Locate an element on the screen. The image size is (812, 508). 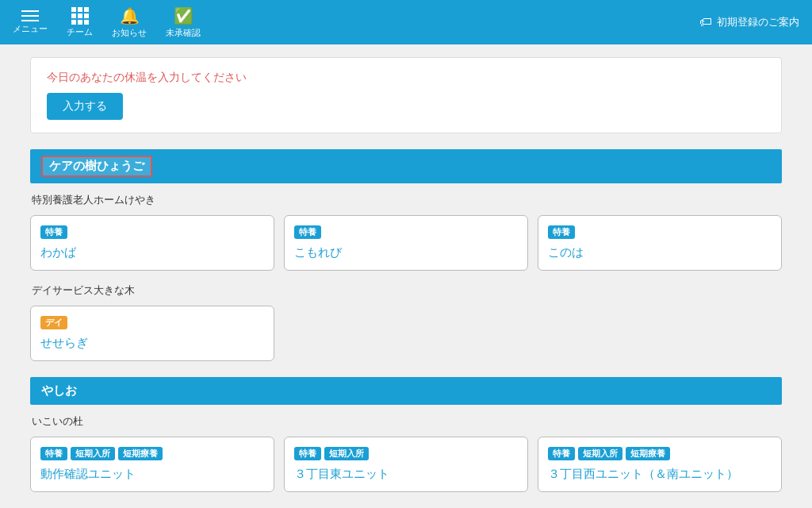
badges-komorebi: 特養 is located at coordinates (406, 232).